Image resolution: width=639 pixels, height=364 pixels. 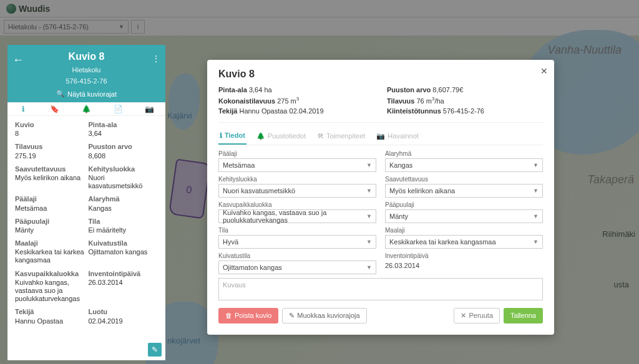 I want to click on field-label: Päälaji, so click(x=297, y=153).